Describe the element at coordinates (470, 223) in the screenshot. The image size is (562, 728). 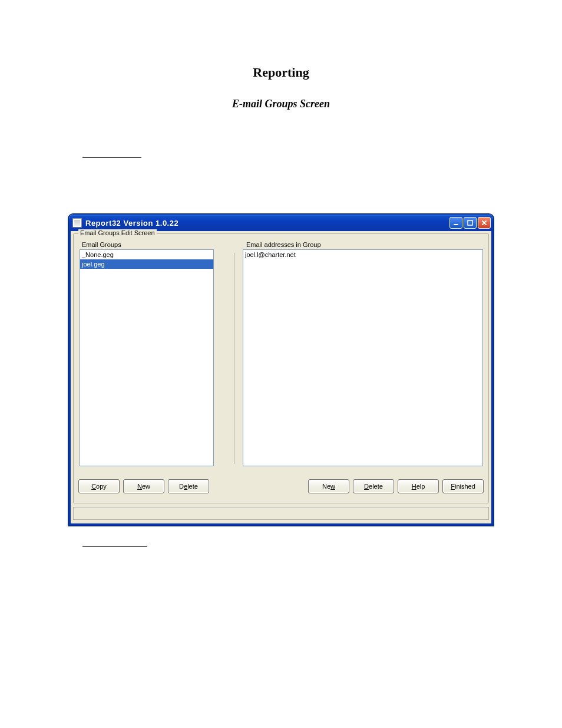
I see `window-buttons` at that location.